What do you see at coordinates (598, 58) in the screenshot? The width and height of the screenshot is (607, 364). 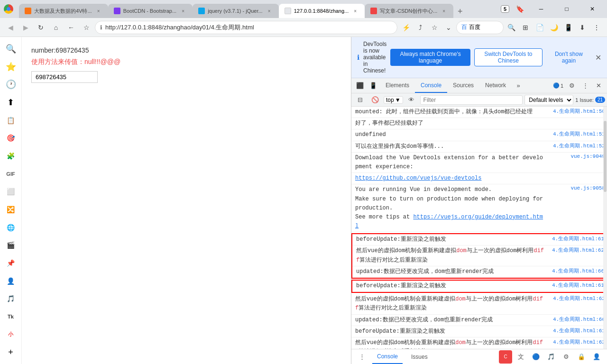 I see `notification-close: ✕` at bounding box center [598, 58].